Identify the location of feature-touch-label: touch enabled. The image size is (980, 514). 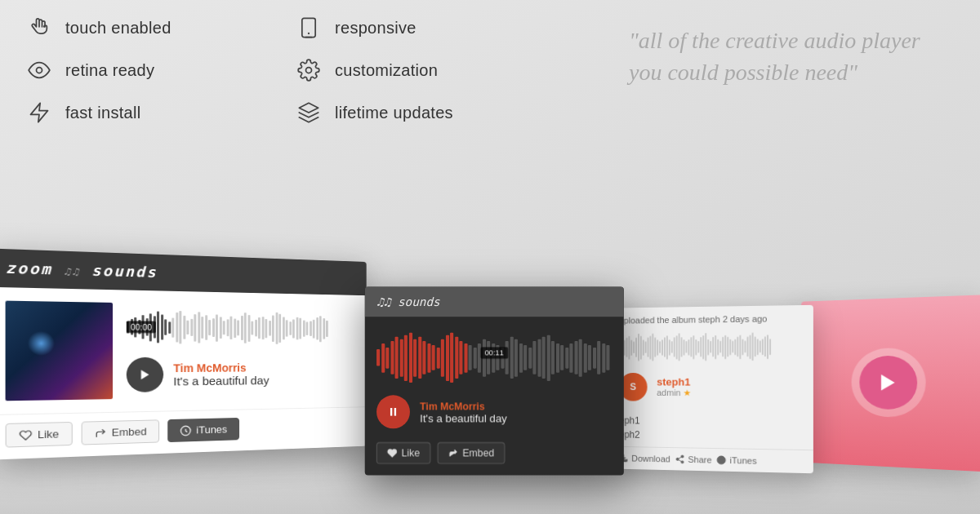
(118, 28).